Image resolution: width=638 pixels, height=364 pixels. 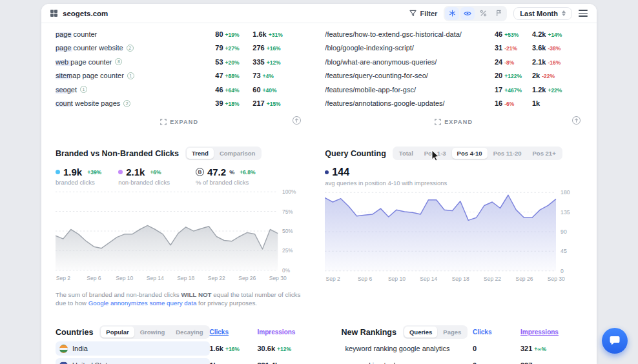 I want to click on clicks-cell: 1k+5%, so click(x=234, y=363).